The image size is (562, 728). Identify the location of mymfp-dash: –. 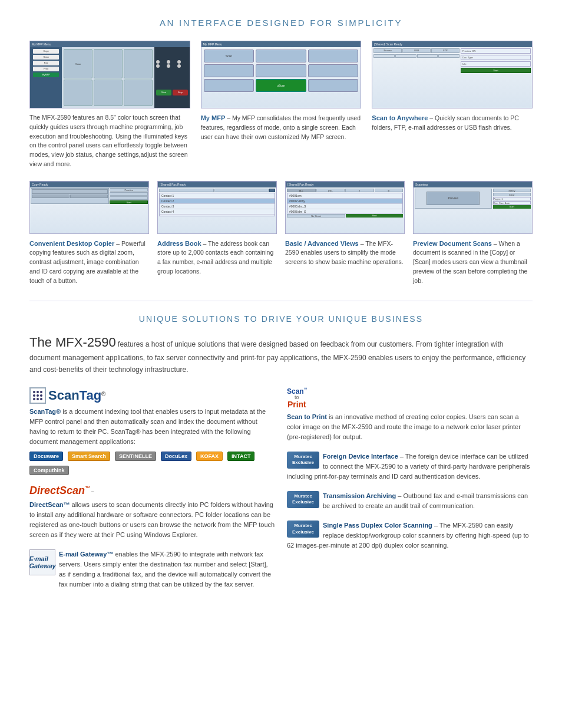
(230, 118).